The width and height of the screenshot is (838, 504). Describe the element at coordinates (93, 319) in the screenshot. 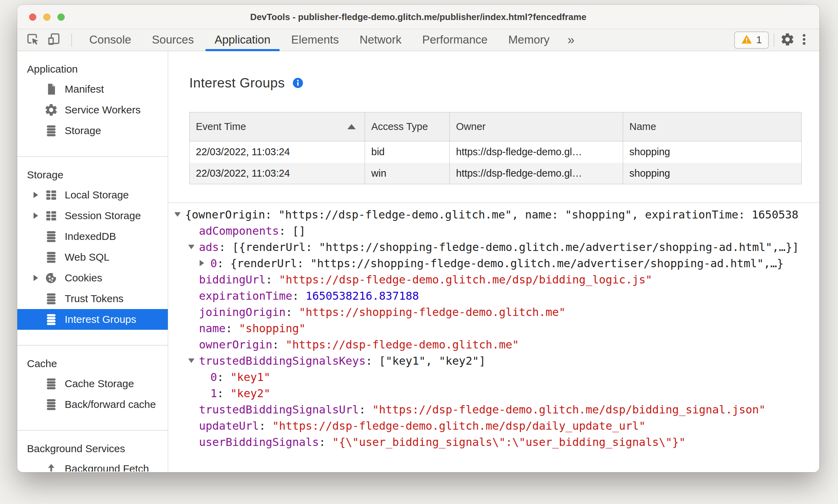

I see `sidebar-item-interest-groups: Interest Groups` at that location.